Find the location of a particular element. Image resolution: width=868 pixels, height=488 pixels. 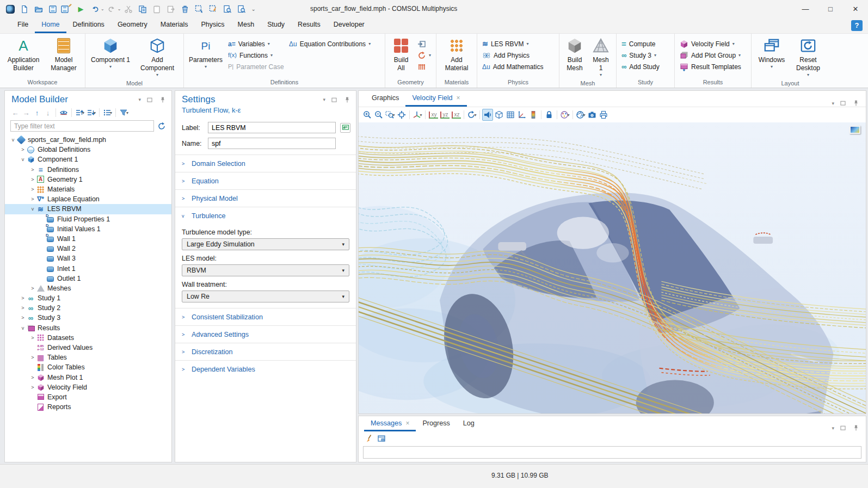

tab-log: Log is located at coordinates (469, 424).